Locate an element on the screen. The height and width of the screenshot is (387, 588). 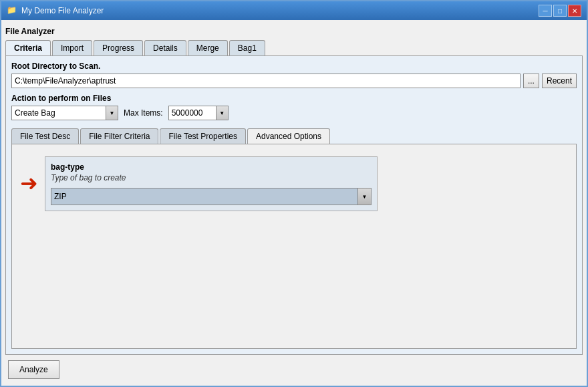
analyze-button: Analyze is located at coordinates (33, 370).